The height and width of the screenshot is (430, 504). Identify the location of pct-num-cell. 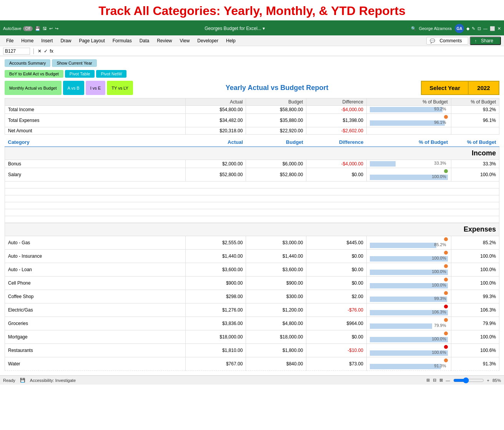
(475, 131).